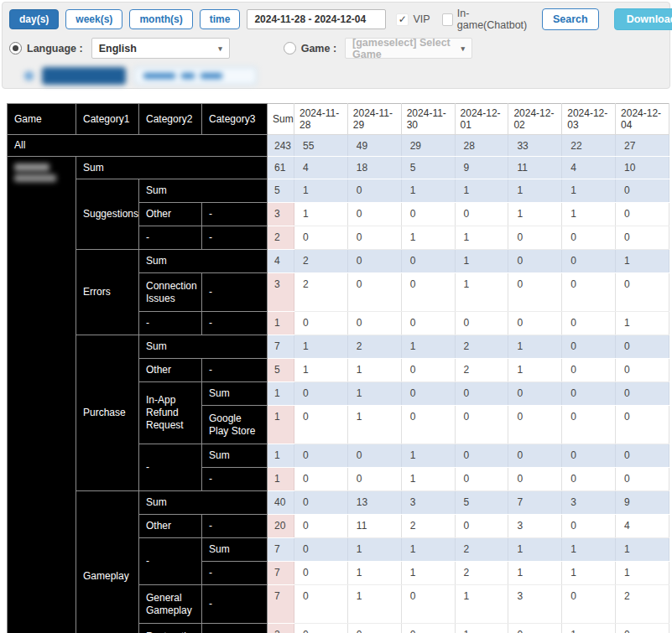 The image size is (672, 633). What do you see at coordinates (339, 191) in the screenshot?
I see `table-row: SuggestionsSum51011110` at bounding box center [339, 191].